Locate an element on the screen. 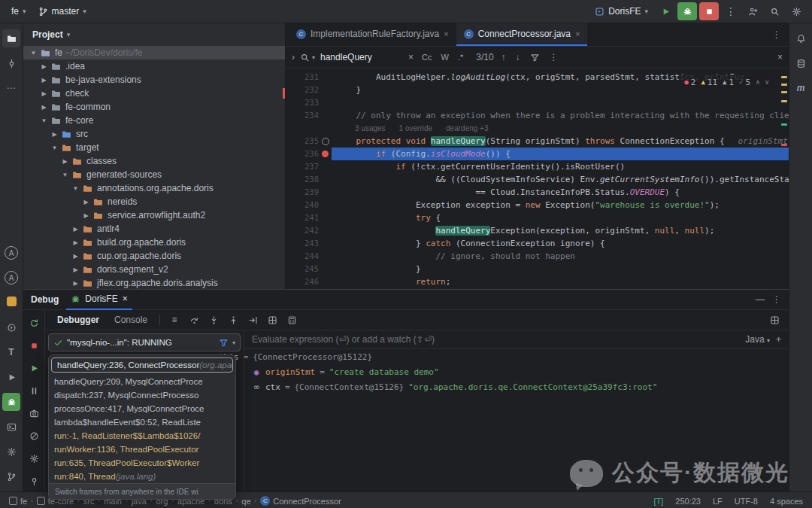 The width and height of the screenshot is (812, 508). view-breakpoints-button is located at coordinates (272, 320).